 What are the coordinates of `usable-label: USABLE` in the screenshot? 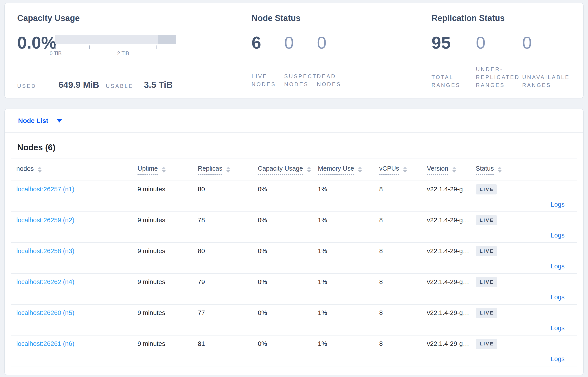 It's located at (119, 86).